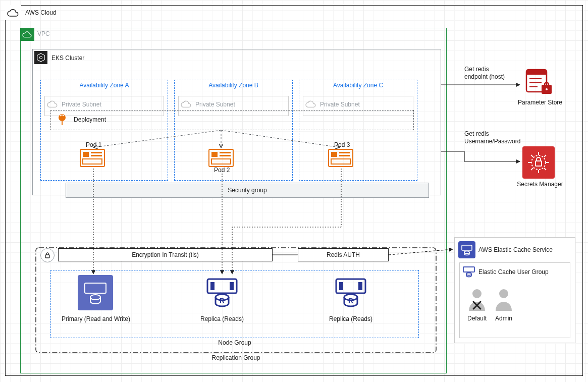  I want to click on eks-icon, so click(41, 58).